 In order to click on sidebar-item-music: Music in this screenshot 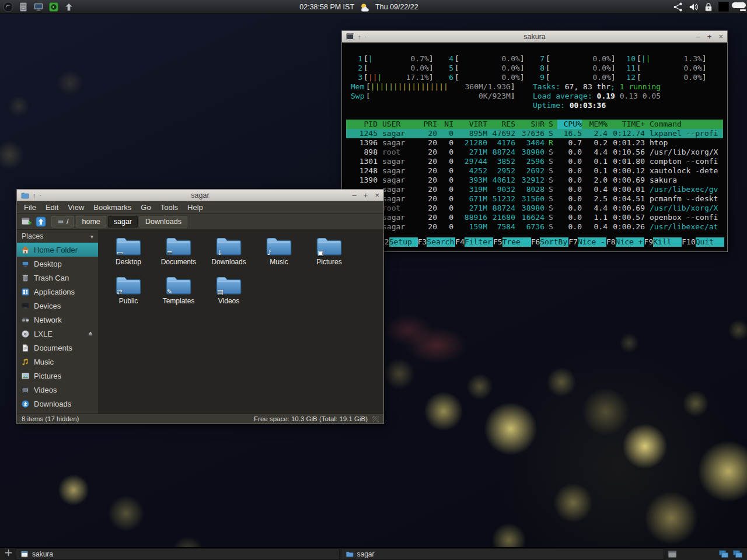, I will do `click(57, 362)`.